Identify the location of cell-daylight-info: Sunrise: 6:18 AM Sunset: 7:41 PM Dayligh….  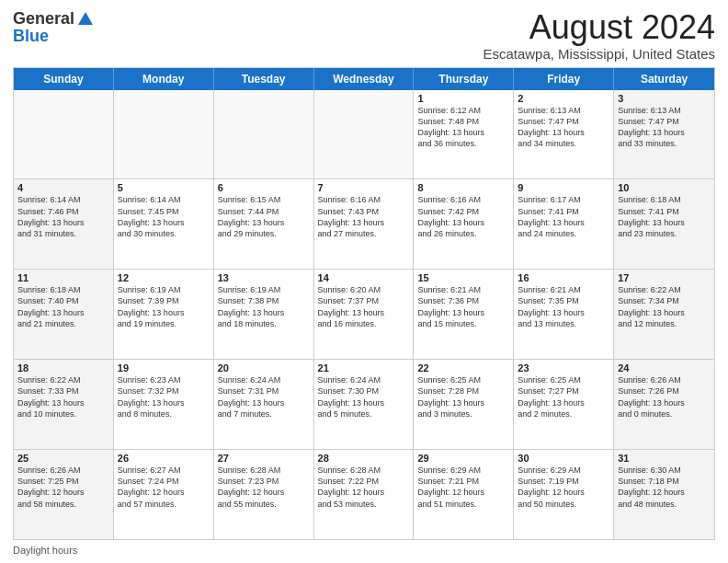
(664, 217).